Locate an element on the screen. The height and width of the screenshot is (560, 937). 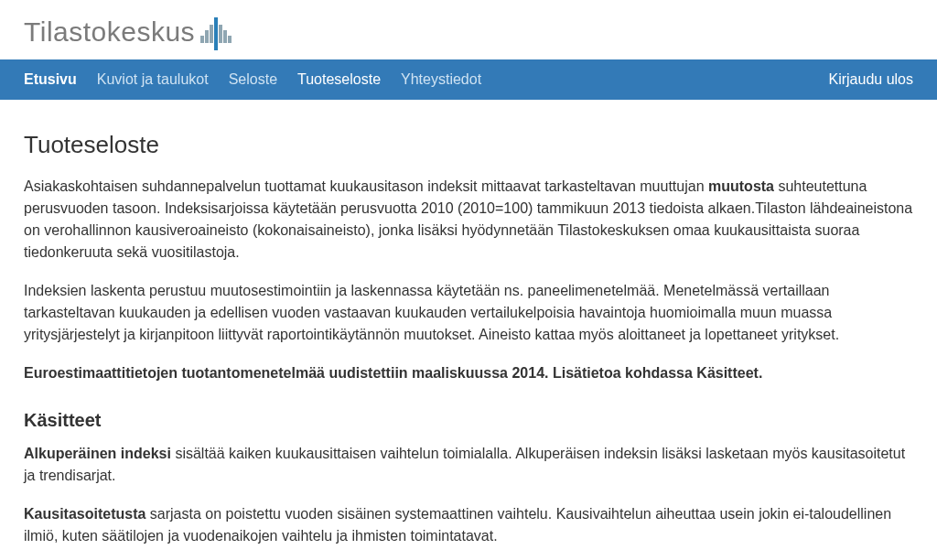
nav-seloste: Seloste is located at coordinates (253, 80).